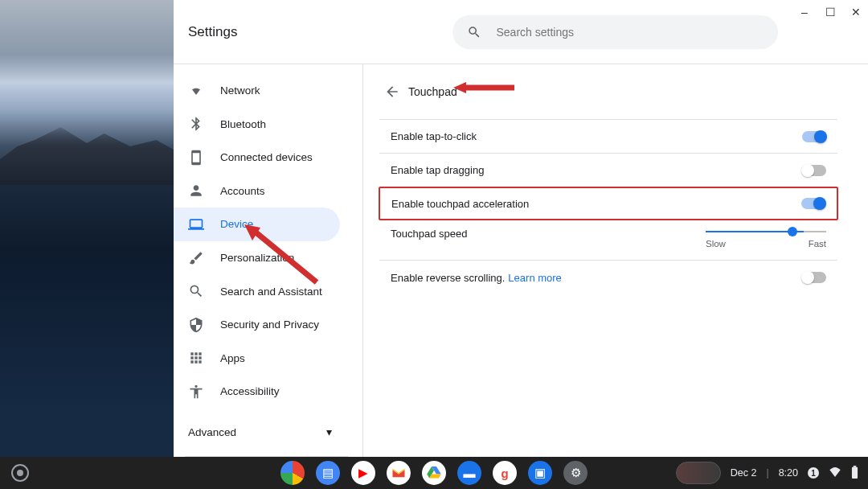 This screenshot has width=868, height=489. Describe the element at coordinates (236, 224) in the screenshot. I see `sidebar-item-label: Device` at that location.